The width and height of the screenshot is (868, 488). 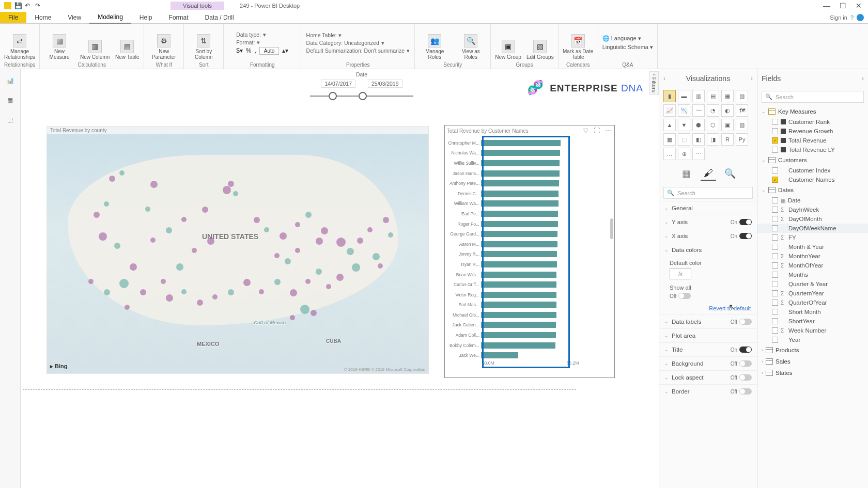 What do you see at coordinates (708, 222) in the screenshot?
I see `format-section-y-axis: ⌄Y axisOn` at bounding box center [708, 222].